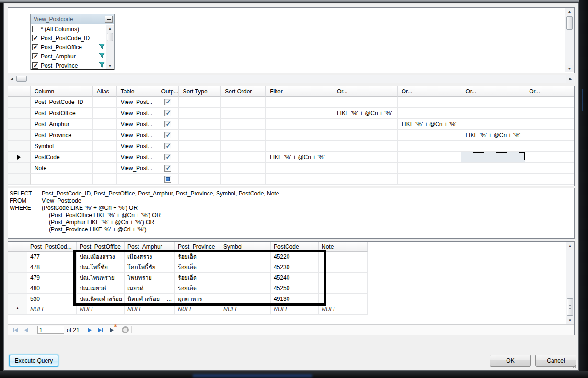 This screenshot has height=378, width=588. What do you see at coordinates (494, 135) in the screenshot?
I see `criteria-cell-or3: LIKE '%' + @Cri + '%'` at bounding box center [494, 135].